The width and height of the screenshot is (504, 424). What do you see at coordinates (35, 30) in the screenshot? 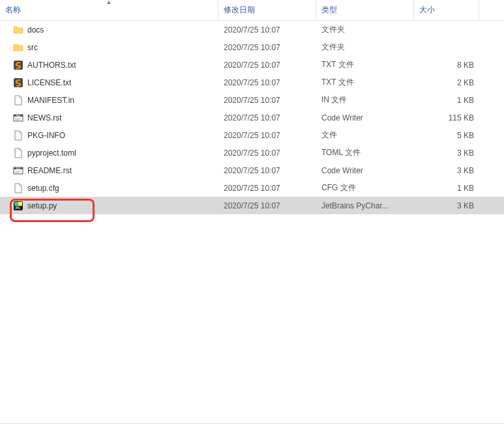
I see `file-name-label: docs` at bounding box center [35, 30].